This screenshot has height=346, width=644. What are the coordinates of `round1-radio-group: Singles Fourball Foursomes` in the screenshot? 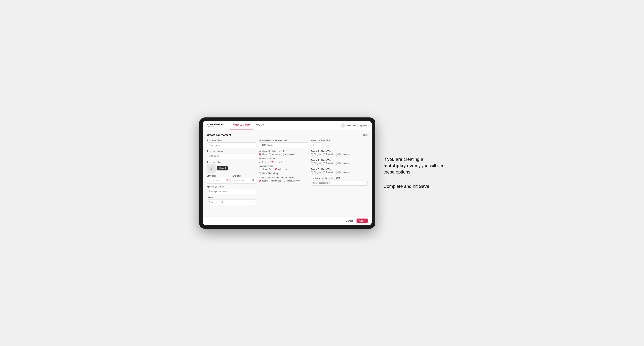 It's located at (339, 154).